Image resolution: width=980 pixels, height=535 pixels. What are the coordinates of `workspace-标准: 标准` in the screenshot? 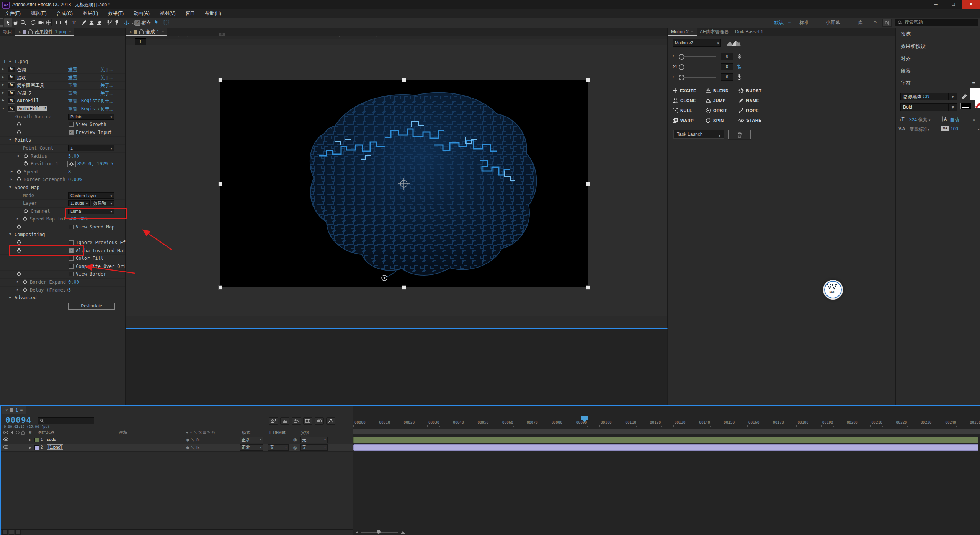 It's located at (804, 23).